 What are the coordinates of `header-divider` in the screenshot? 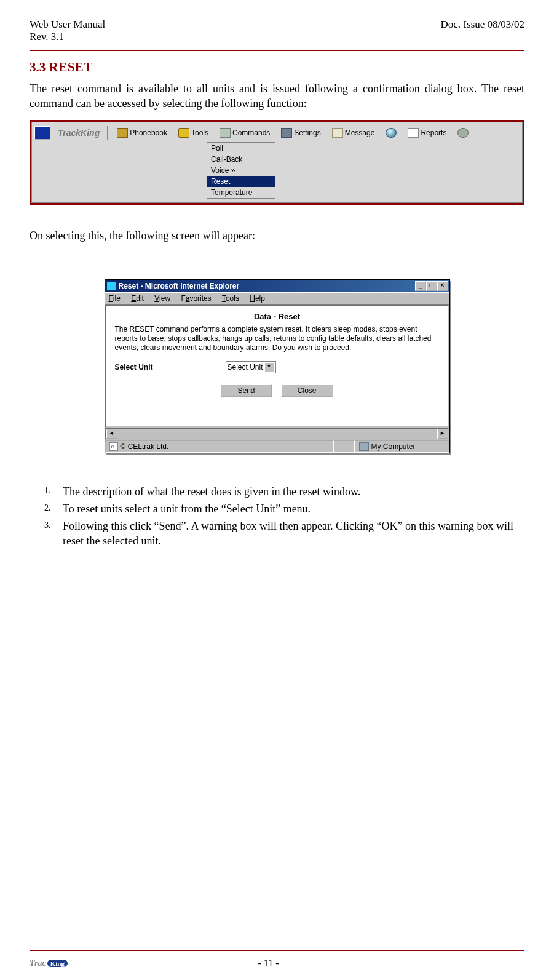 It's located at (277, 49).